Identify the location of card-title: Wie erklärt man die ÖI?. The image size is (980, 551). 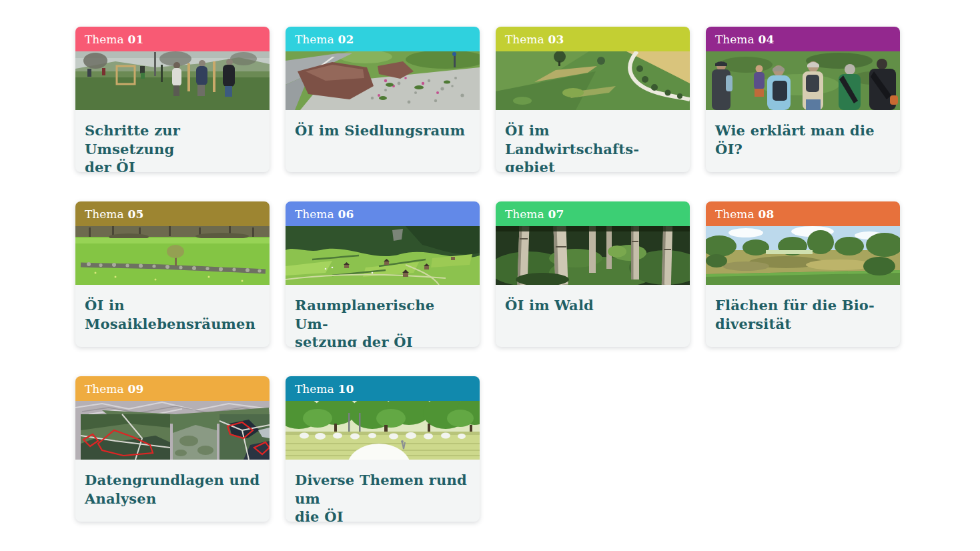
(803, 140).